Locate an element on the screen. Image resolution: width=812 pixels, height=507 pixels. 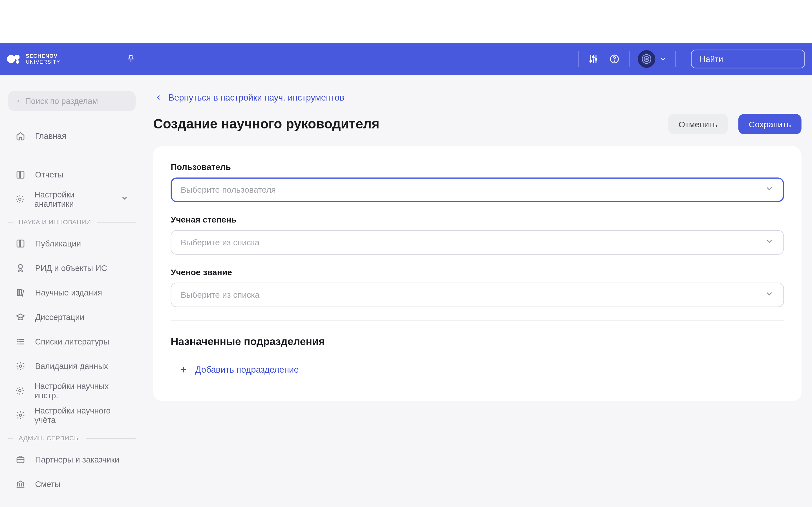
home-icon is located at coordinates (20, 136).